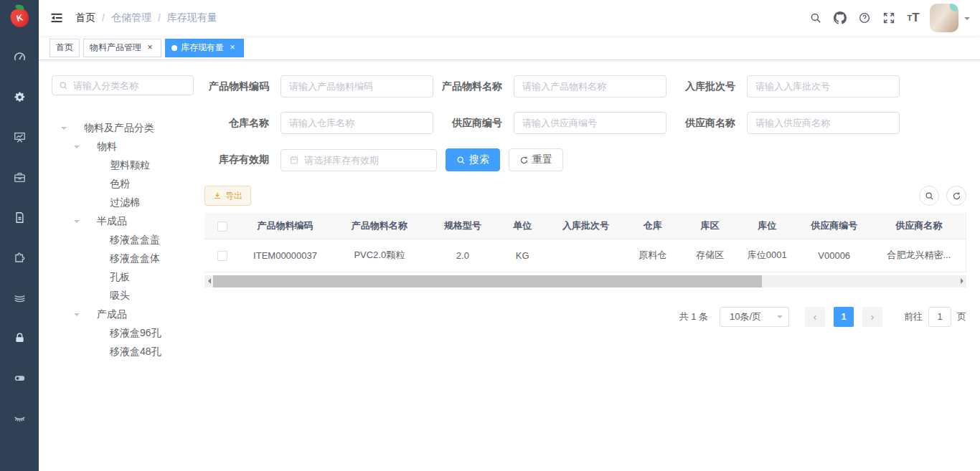 The height and width of the screenshot is (471, 980). I want to click on category-search, so click(123, 85).